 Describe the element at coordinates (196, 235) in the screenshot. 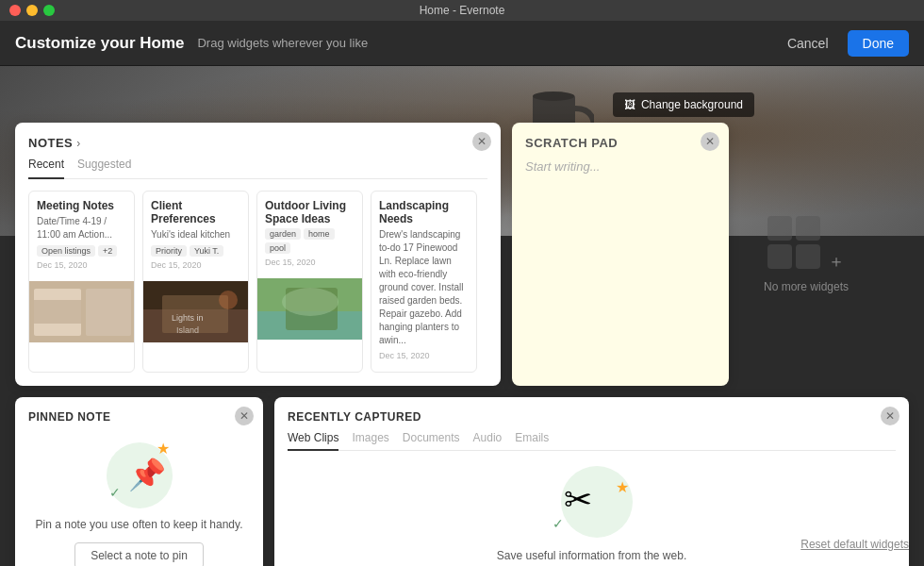

I see `note-body: Yuki's ideal kitchen` at that location.